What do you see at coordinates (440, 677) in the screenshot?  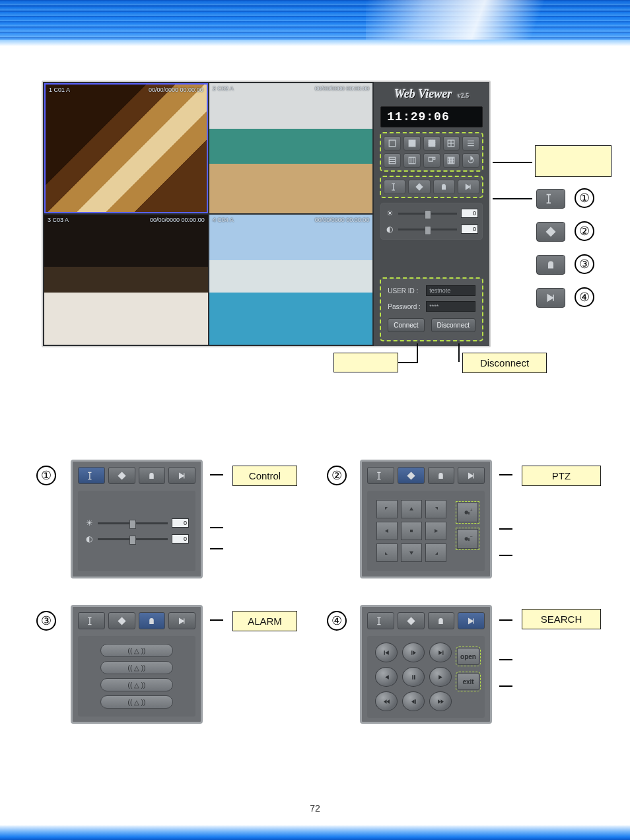 I see `play-fwd` at bounding box center [440, 677].